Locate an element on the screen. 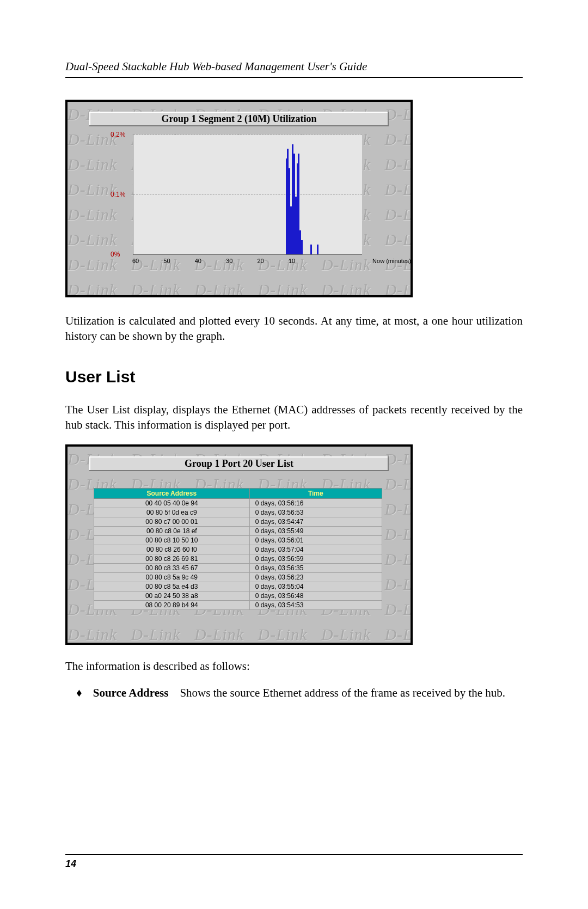 Image resolution: width=588 pixels, height=909 pixels. cell-source-address: 00 80 c8 5a 9c 49 is located at coordinates (172, 577).